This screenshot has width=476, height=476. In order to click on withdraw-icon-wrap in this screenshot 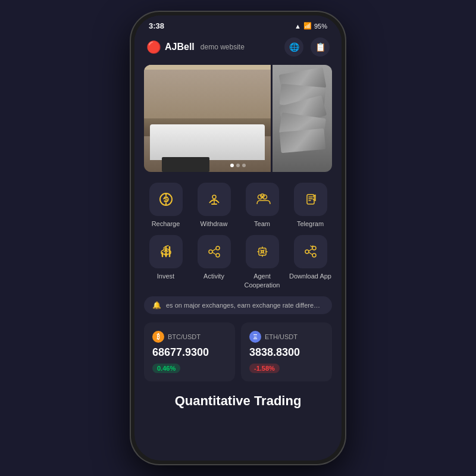, I will do `click(214, 199)`.